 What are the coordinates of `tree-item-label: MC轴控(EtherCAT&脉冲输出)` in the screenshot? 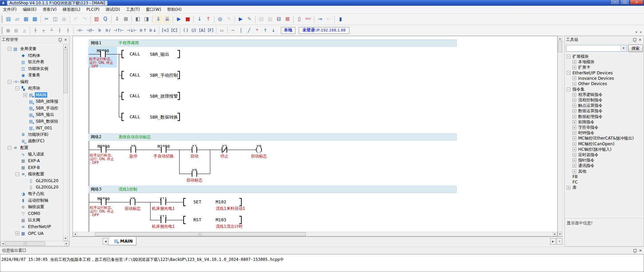 It's located at (606, 139).